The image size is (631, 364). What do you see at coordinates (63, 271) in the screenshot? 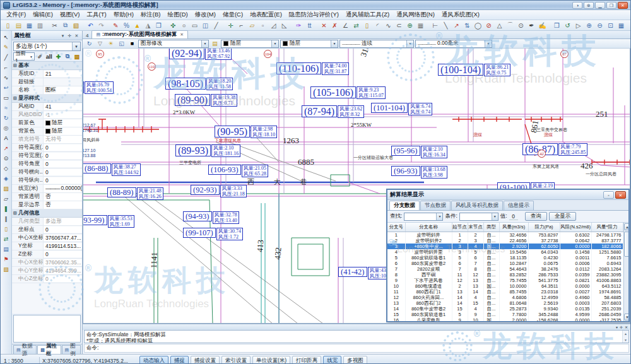
I see `property-value: 4194654.399...` at bounding box center [63, 271].